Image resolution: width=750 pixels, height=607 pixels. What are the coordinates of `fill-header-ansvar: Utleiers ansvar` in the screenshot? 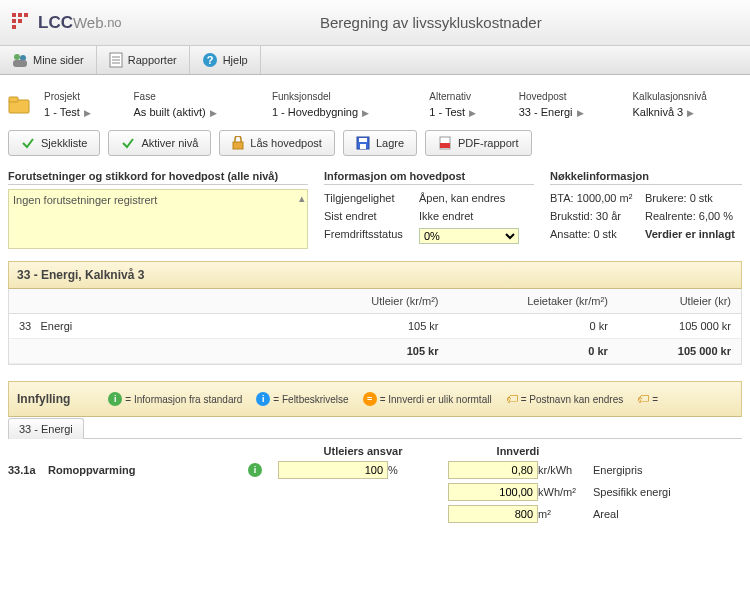 It's located at (363, 451).